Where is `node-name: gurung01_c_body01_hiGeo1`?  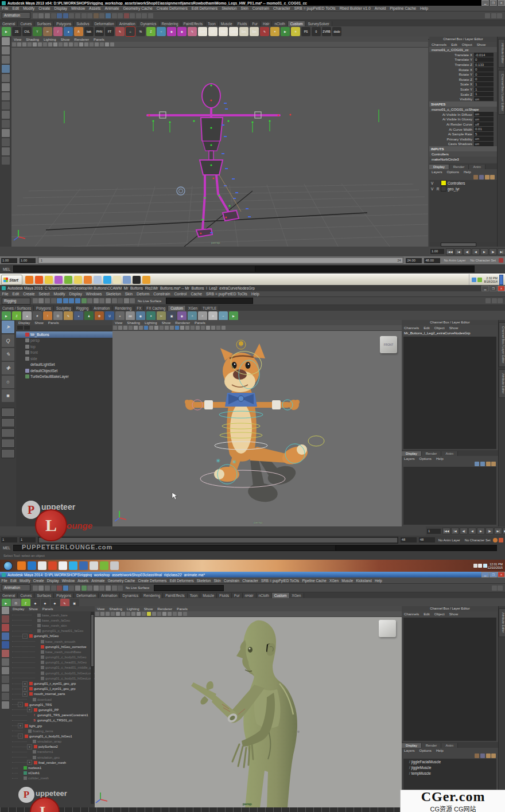 node-name: gurung01_c_body01_hiGeo1 is located at coordinates (50, 736).